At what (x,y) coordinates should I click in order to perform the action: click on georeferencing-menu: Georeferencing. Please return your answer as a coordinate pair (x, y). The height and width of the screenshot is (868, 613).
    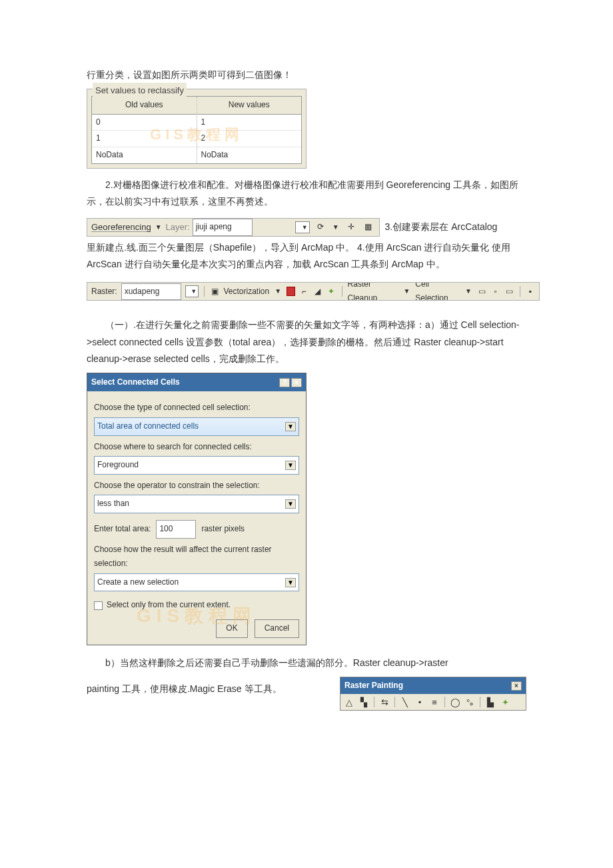
    Looking at the image, I should click on (121, 227).